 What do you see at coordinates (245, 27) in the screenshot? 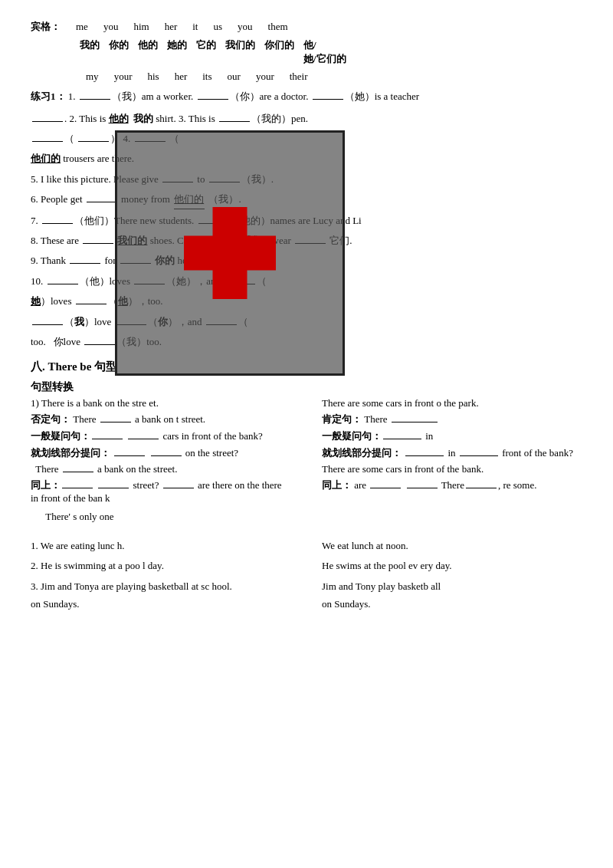
I see `acc-you2: you` at bounding box center [245, 27].